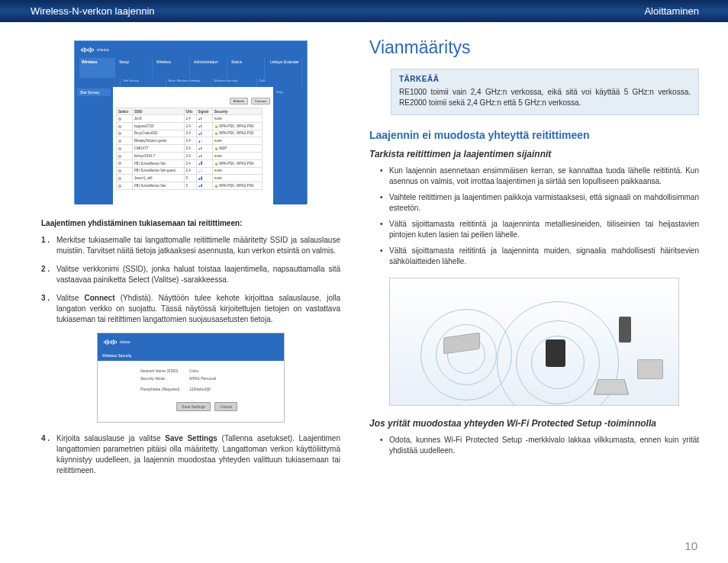  I want to click on placement-diagram, so click(534, 342).